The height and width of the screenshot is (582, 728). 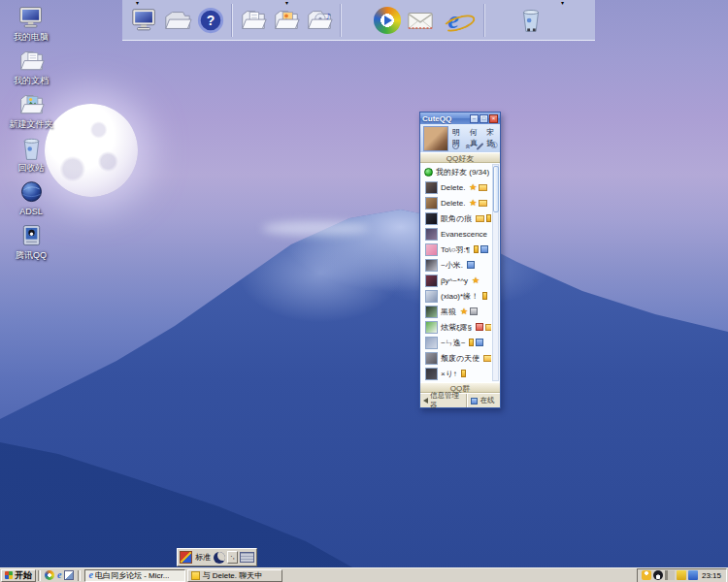 What do you see at coordinates (474, 311) in the screenshot?
I see `gray-badge-icon` at bounding box center [474, 311].